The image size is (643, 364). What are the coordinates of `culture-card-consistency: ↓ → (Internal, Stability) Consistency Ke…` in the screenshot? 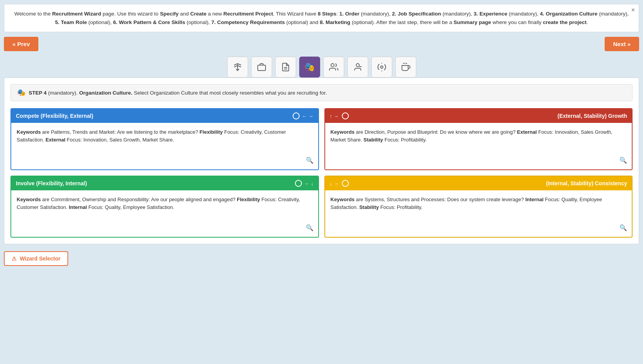 It's located at (479, 207).